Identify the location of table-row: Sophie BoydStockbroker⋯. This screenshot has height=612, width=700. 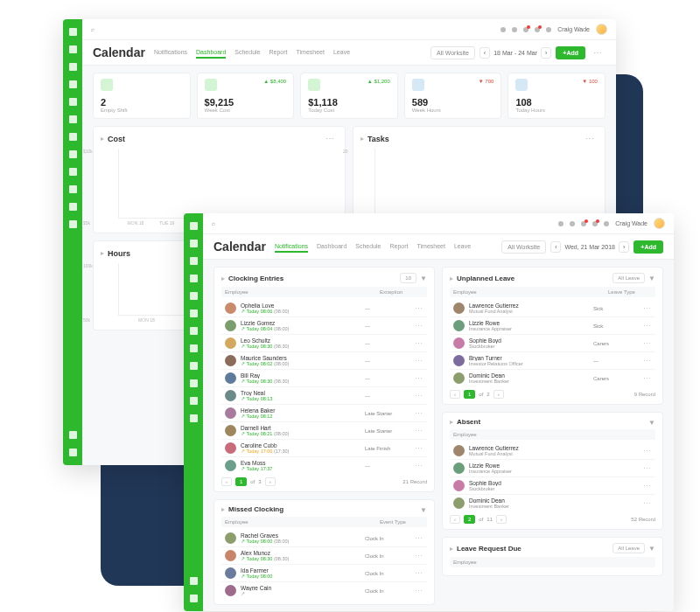
(553, 486).